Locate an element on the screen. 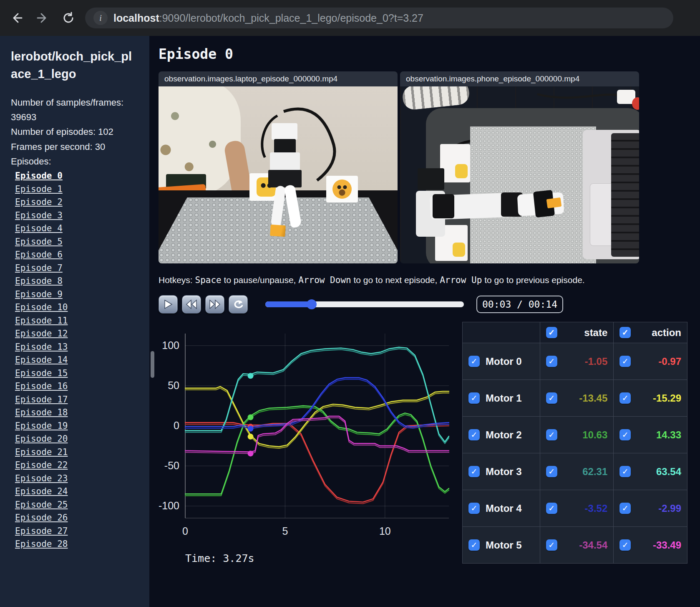 The image size is (700, 607). episode-link-episode-20: Episode 20 is located at coordinates (41, 439).